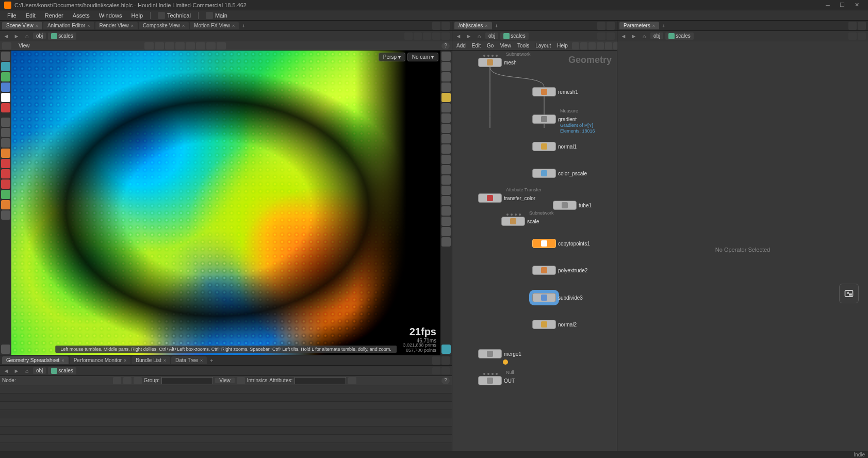 Image resolution: width=868 pixels, height=458 pixels. What do you see at coordinates (461, 45) in the screenshot?
I see `net-menu-add: Add` at bounding box center [461, 45].